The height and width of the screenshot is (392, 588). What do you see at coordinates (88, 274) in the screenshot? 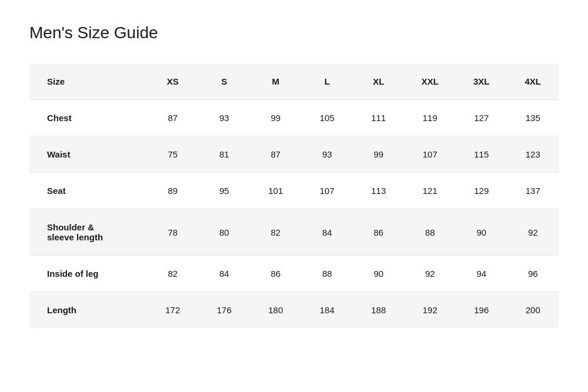
I see `row-label-inside-of-leg: Inside of leg` at bounding box center [88, 274].